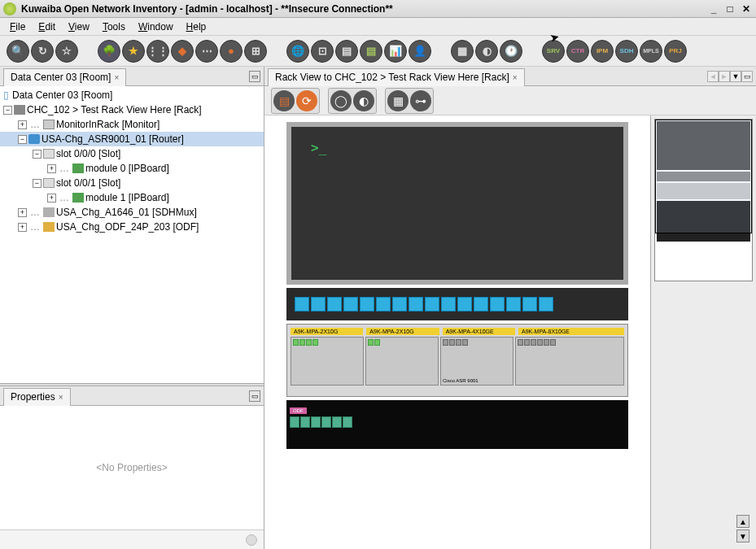 This screenshot has width=756, height=549. Describe the element at coordinates (207, 51) in the screenshot. I see `dots-icon: ⋯` at that location.